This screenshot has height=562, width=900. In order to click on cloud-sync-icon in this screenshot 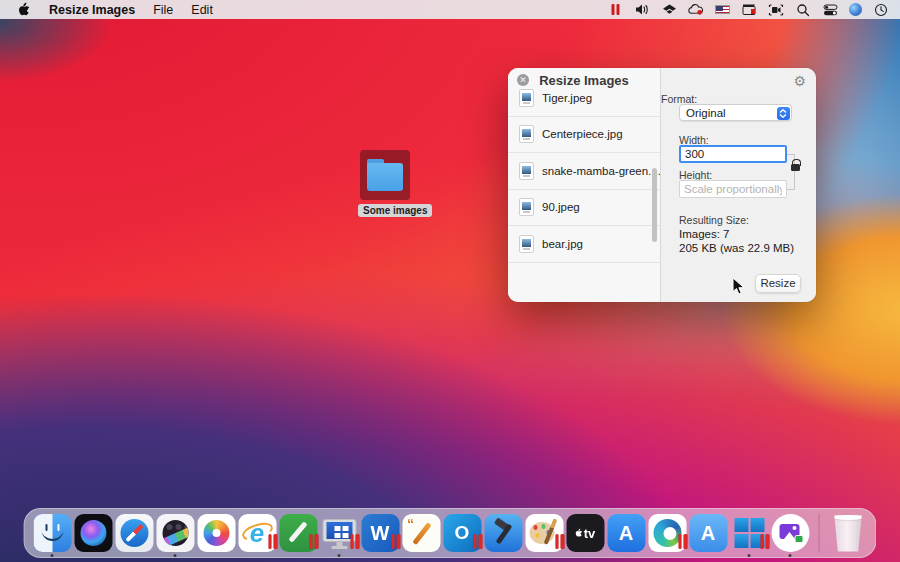, I will do `click(696, 10)`.